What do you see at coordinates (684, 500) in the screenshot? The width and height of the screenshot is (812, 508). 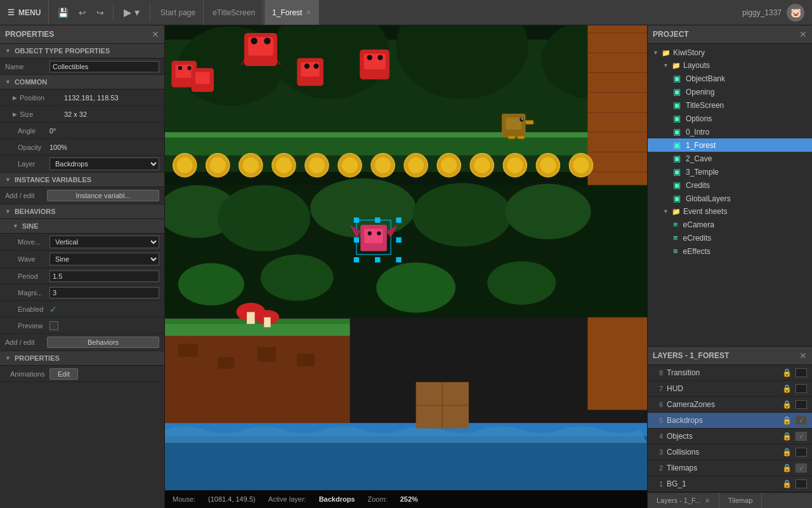 I see `bottom-tab-layers: Layers - 1_F... ✕` at bounding box center [684, 500].